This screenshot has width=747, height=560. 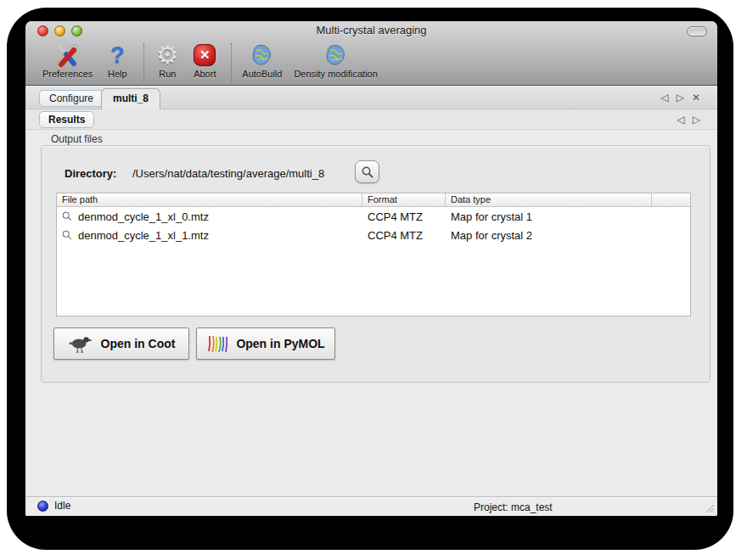 What do you see at coordinates (513, 507) in the screenshot?
I see `project-label: Project: mca_test` at bounding box center [513, 507].